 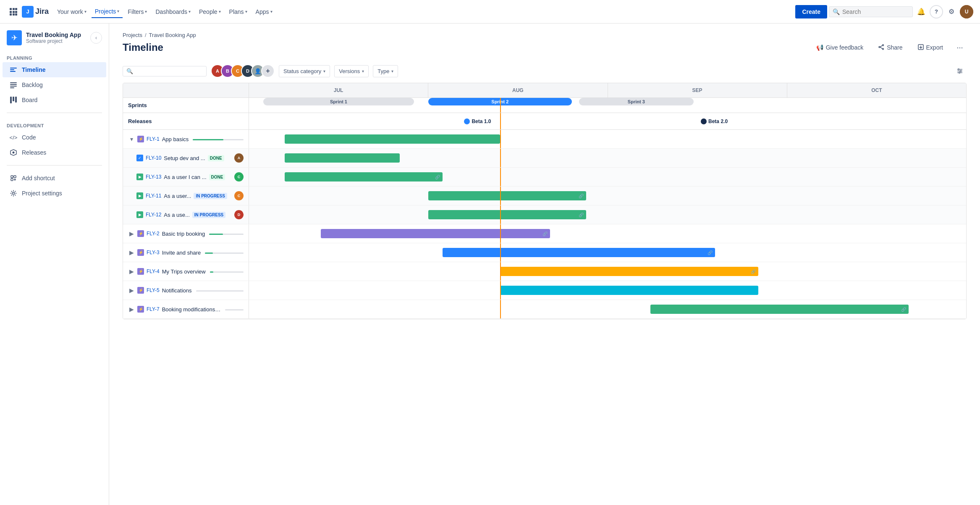 What do you see at coordinates (545, 177) in the screenshot?
I see `table-row: ▶ FLY-13 As a user I can ... DONE C 🔗` at bounding box center [545, 177].